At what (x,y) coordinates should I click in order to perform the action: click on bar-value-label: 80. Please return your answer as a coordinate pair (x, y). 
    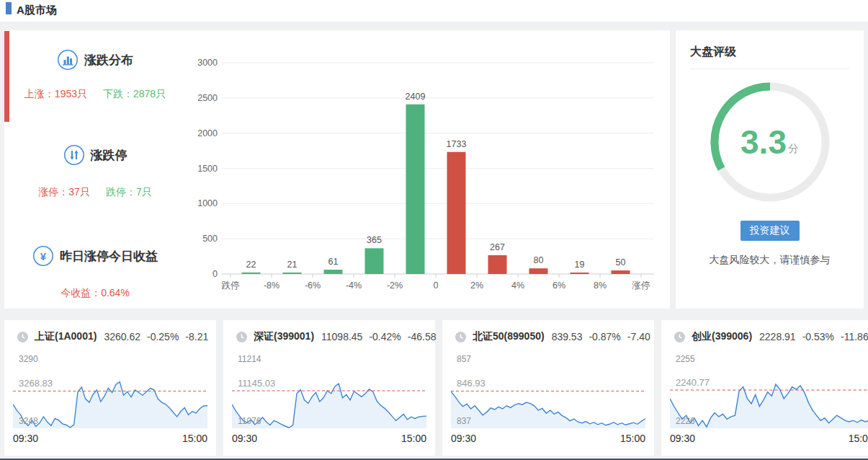
    Looking at the image, I should click on (539, 260).